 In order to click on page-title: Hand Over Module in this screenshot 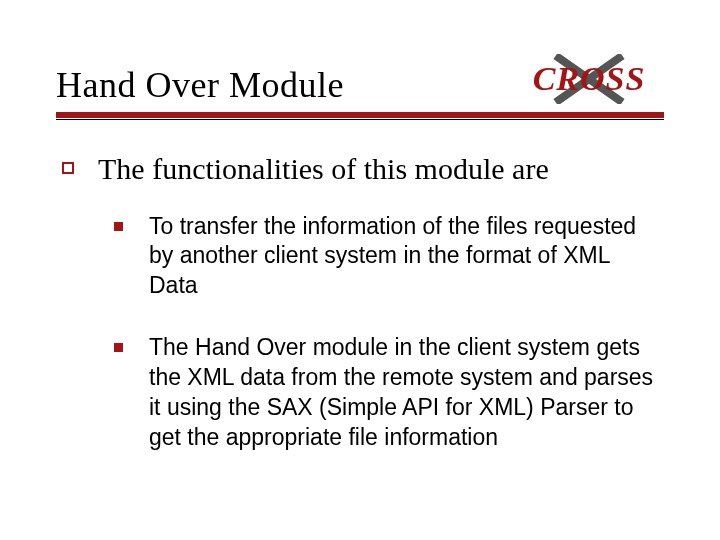, I will do `click(200, 85)`.